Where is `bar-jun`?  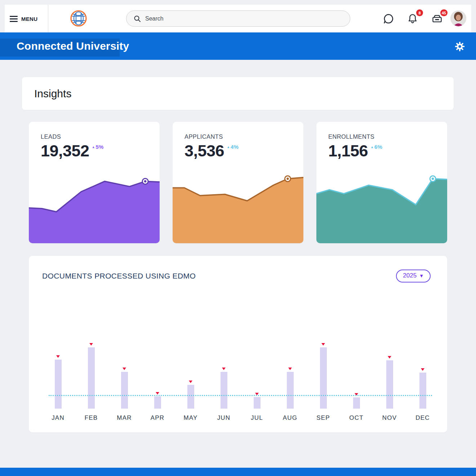 bar-jun is located at coordinates (224, 390).